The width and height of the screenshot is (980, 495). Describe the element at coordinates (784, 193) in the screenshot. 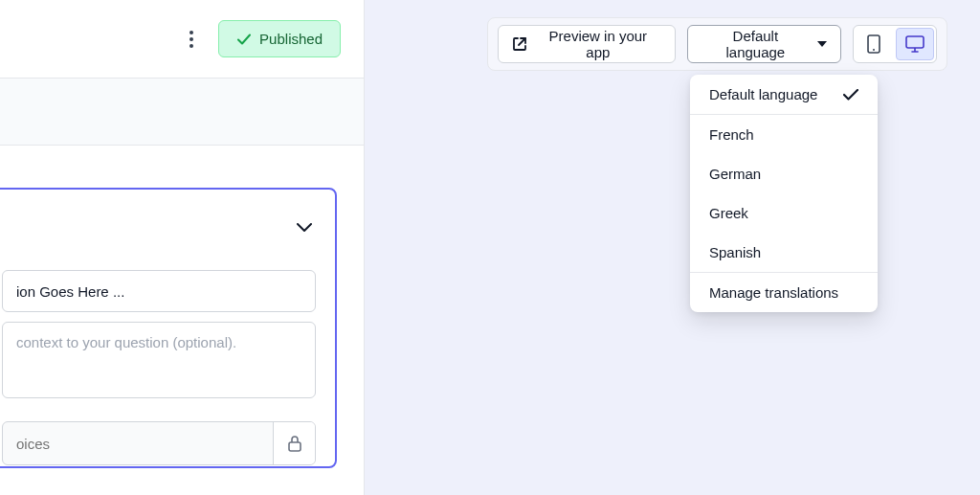

I see `language-dropdown-menu: Default language French German Greek Spa…` at that location.